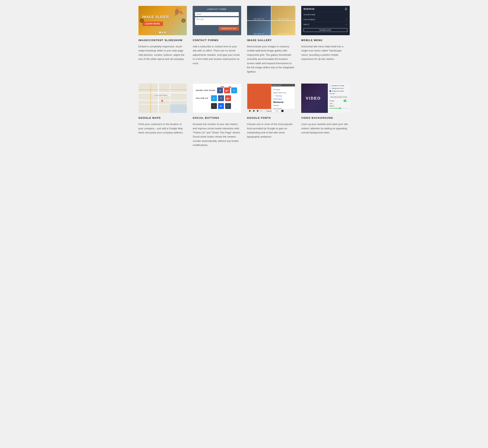 This screenshot has width=488, height=448. I want to click on fonts-editor-toolbar: ⬛ ⬛ ⬛ B i, so click(271, 111).